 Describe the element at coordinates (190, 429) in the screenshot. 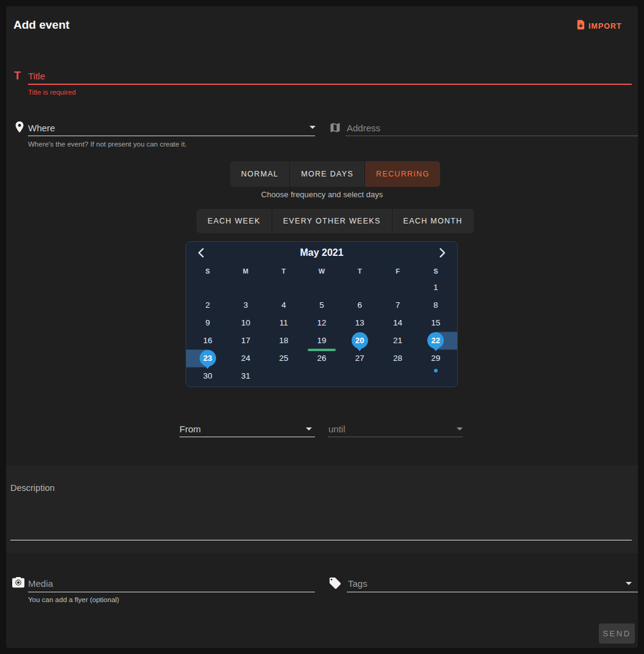

I see `from-time-select: From` at that location.